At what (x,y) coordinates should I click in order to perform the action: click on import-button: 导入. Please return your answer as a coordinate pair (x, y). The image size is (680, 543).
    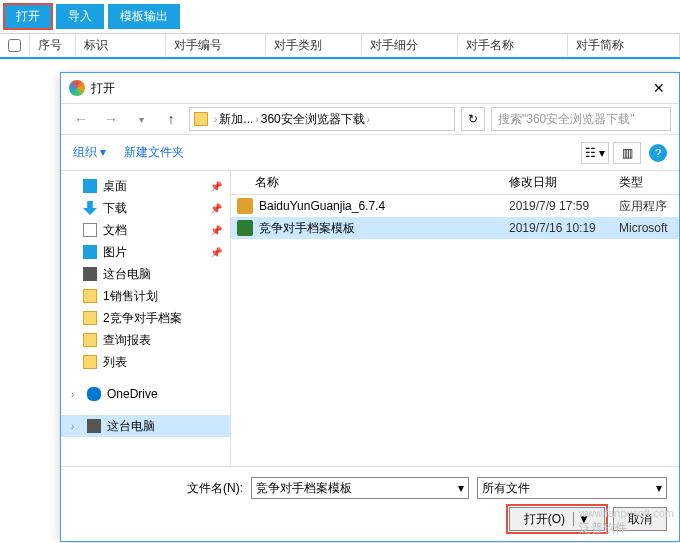
    Looking at the image, I should click on (80, 16).